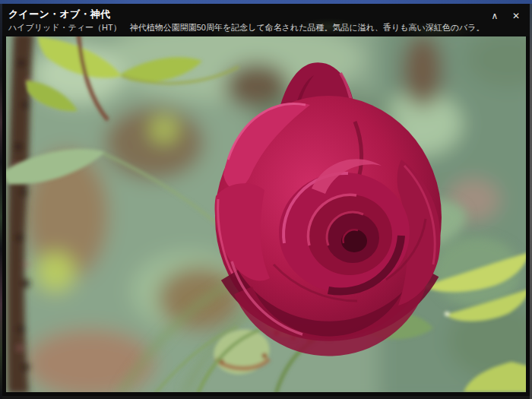  Describe the element at coordinates (505, 16) in the screenshot. I see `lightbox-controls: ∧ ✕` at that location.